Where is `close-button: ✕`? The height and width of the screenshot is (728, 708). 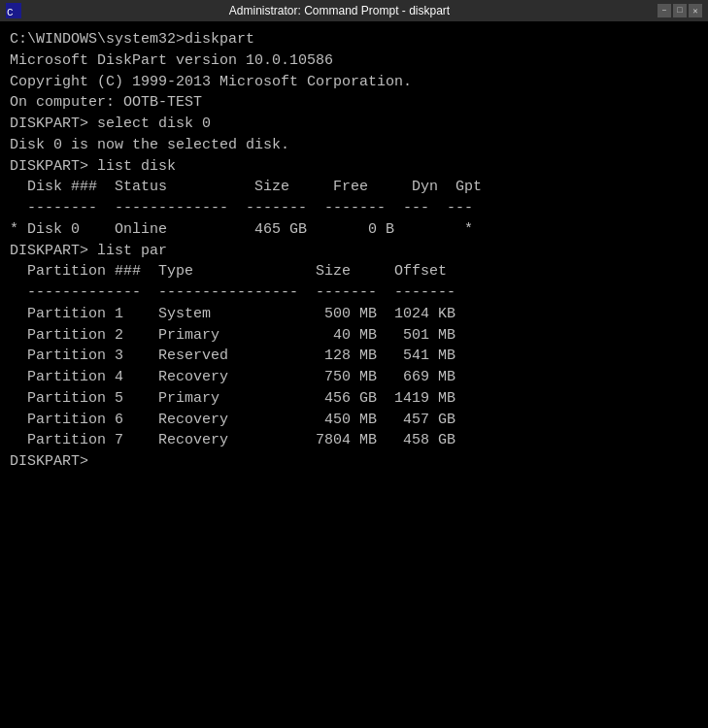
close-button: ✕ is located at coordinates (695, 11).